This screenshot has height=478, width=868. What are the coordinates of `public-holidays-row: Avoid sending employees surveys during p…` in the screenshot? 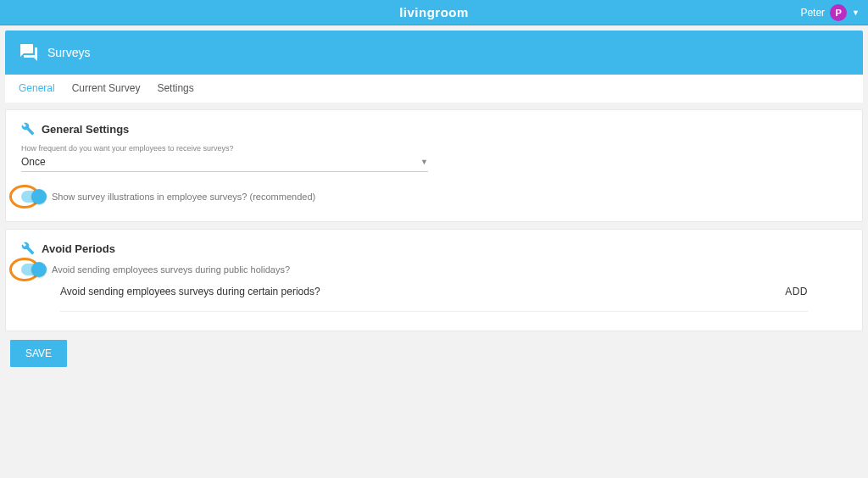 It's located at (434, 270).